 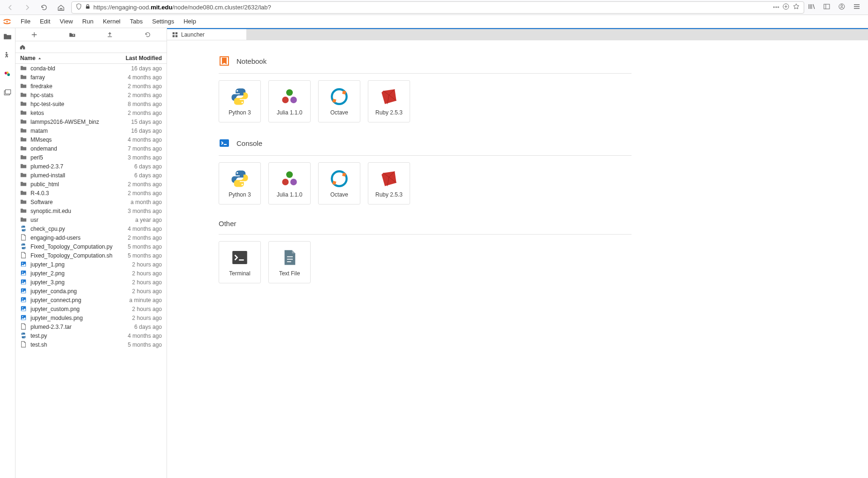 I want to click on back-button, so click(x=10, y=8).